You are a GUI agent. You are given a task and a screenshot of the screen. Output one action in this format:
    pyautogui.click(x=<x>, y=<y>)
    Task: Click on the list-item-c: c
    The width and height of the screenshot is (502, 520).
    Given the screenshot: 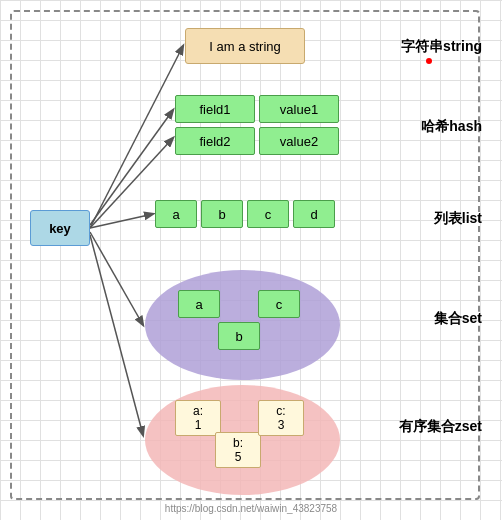 What is the action you would take?
    pyautogui.click(x=268, y=214)
    